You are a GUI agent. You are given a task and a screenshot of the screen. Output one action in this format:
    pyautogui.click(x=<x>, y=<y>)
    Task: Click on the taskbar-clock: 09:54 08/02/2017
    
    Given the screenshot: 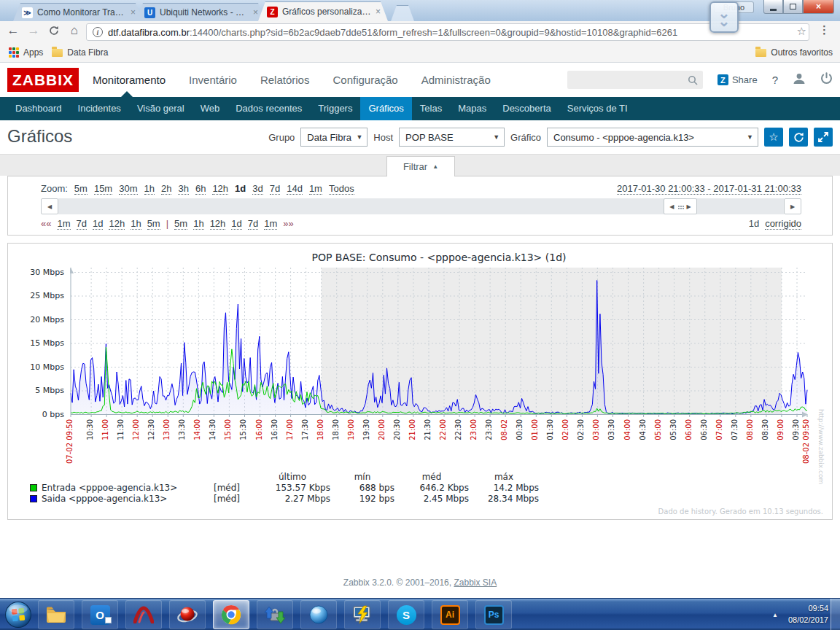 What is the action you would take?
    pyautogui.click(x=808, y=615)
    